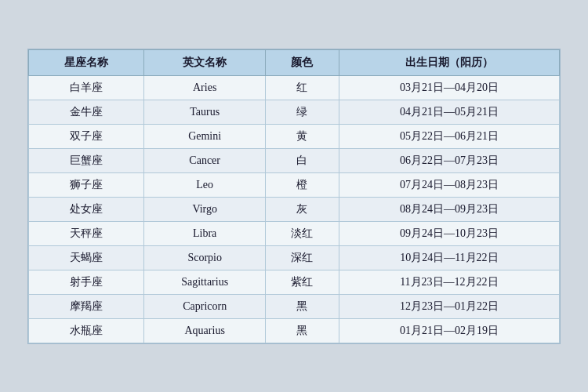  Describe the element at coordinates (205, 306) in the screenshot. I see `cell-english-name: Capricorn` at that location.